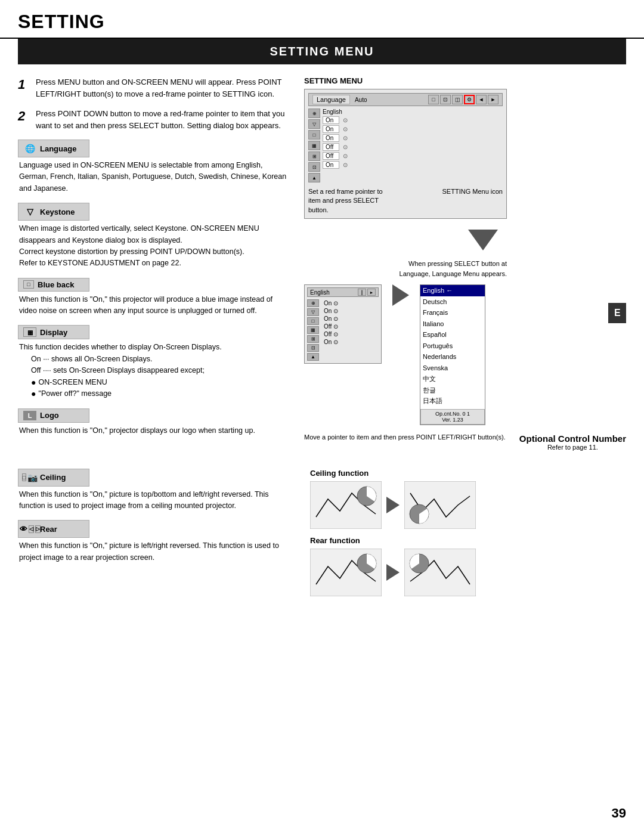 The height and width of the screenshot is (833, 644). I want to click on feature-logo-label: Logo, so click(49, 415).